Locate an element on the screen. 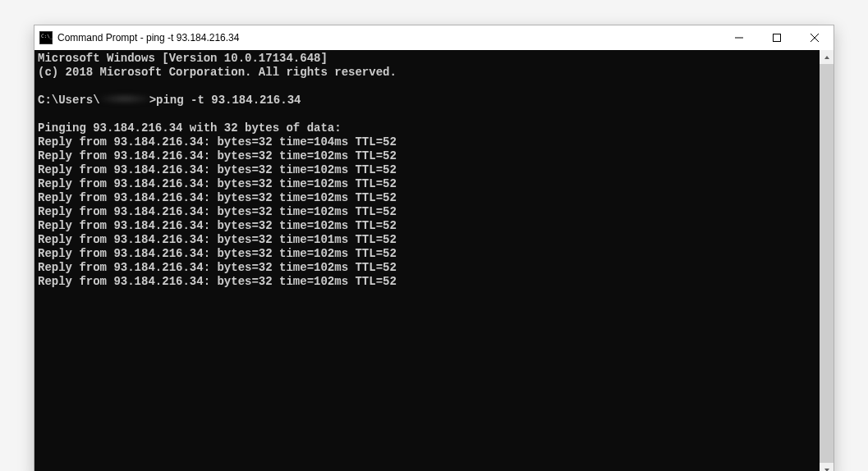 Image resolution: width=868 pixels, height=471 pixels. minimize-icon is located at coordinates (739, 38).